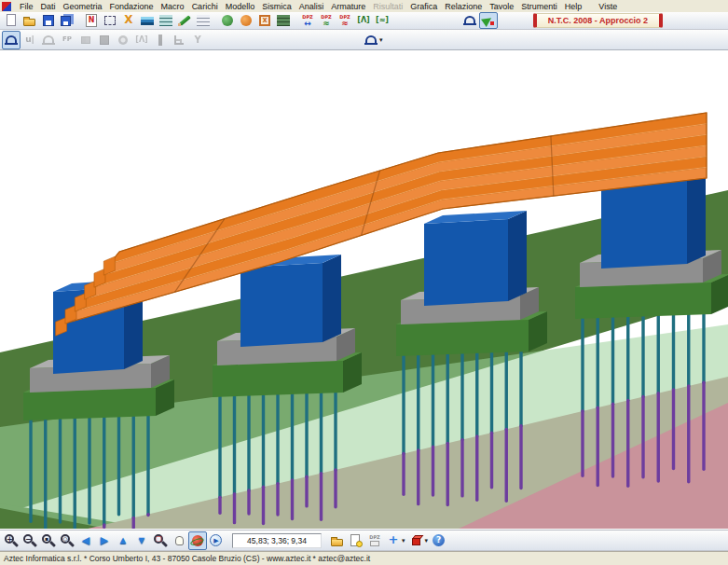 This screenshot has height=565, width=728. Describe the element at coordinates (11, 541) in the screenshot. I see `zoom-in-button` at that location.